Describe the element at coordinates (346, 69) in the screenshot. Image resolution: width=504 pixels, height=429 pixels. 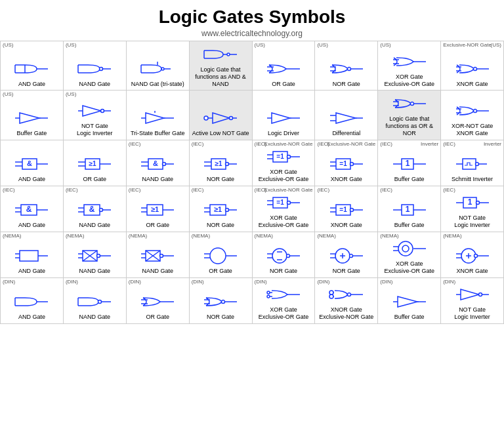
I see `gate-symbol-nor_us` at that location.